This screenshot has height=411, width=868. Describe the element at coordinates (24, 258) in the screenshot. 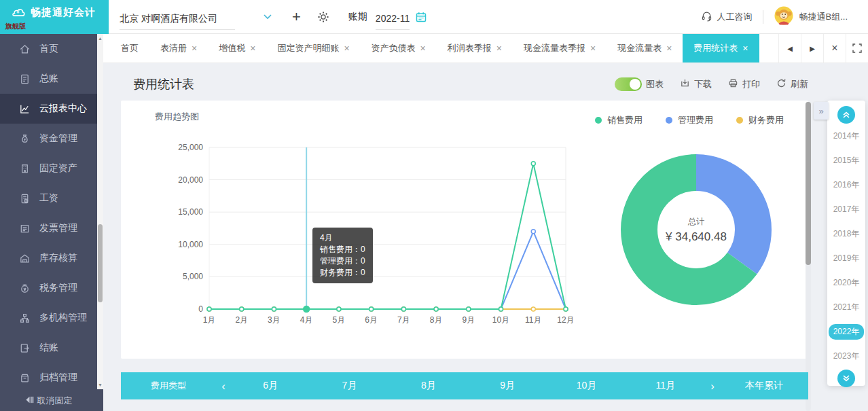

I see `inventory-icon` at that location.